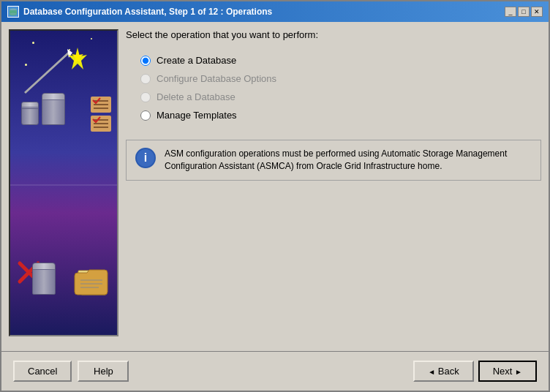  What do you see at coordinates (71, 372) in the screenshot?
I see `bottom-left-buttons: Cancel Help` at bounding box center [71, 372].